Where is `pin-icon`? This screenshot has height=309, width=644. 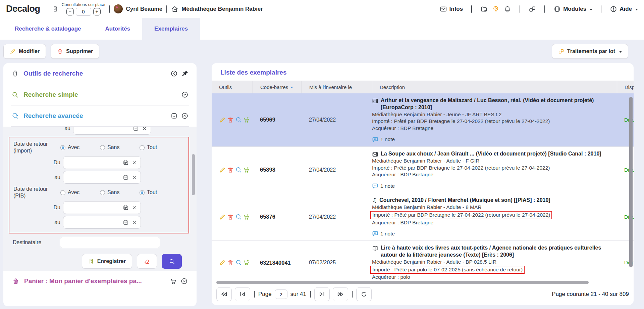
pin-icon is located at coordinates (185, 74).